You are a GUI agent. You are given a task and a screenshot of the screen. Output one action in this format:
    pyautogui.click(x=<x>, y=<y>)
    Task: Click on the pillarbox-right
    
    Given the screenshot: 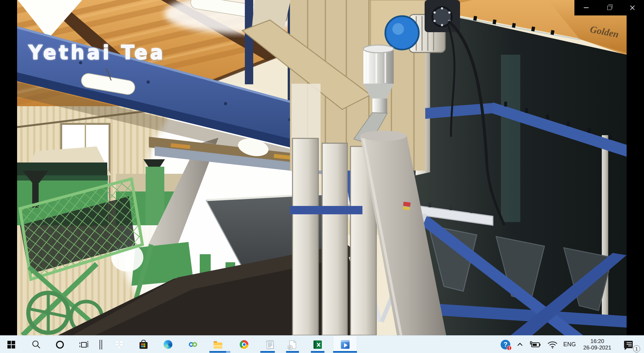 What is the action you would take?
    pyautogui.click(x=635, y=168)
    